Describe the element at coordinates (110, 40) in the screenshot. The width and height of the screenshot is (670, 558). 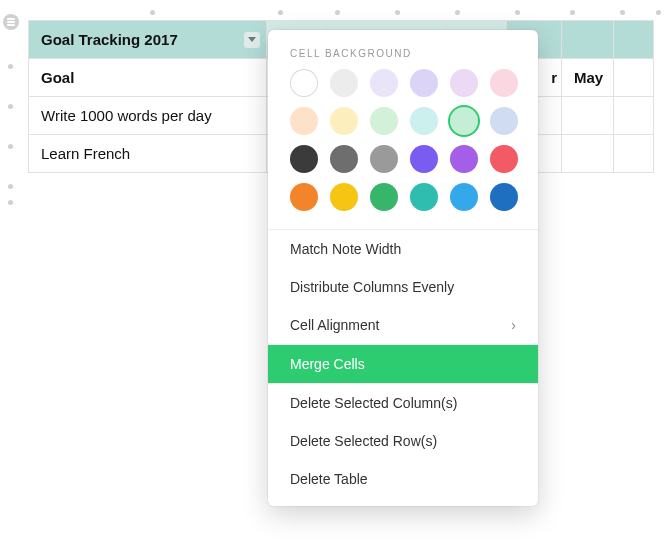
I see `table-title-text: Goal Tracking 2017` at that location.